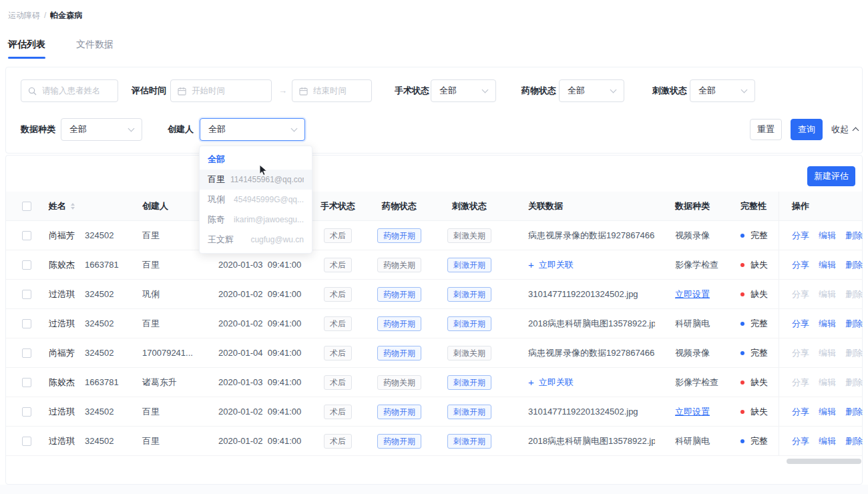 The height and width of the screenshot is (494, 868). I want to click on cell-data-type: 科研脑电, so click(690, 323).